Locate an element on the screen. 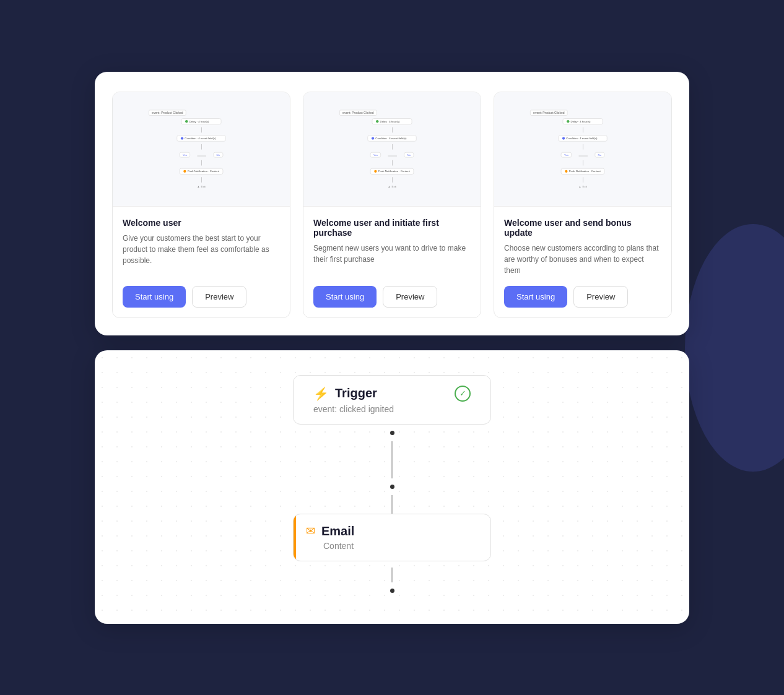  mini-branch-2: Yes No is located at coordinates (392, 155).